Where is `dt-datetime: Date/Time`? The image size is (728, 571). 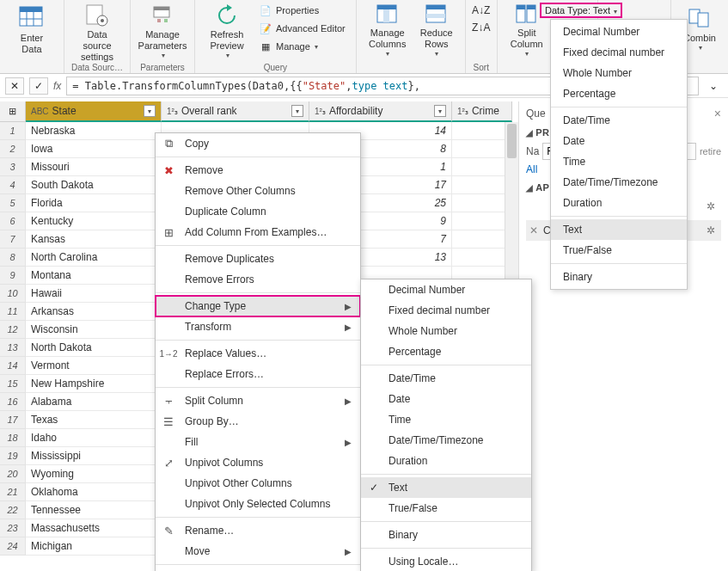 dt-datetime: Date/Time is located at coordinates (619, 120).